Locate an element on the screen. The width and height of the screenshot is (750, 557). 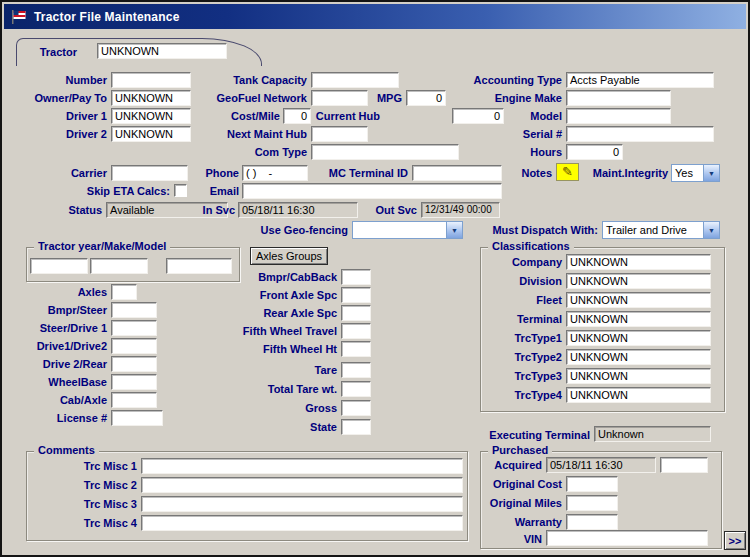
trc-misc3-label: Trc Misc 3 is located at coordinates (87, 504).